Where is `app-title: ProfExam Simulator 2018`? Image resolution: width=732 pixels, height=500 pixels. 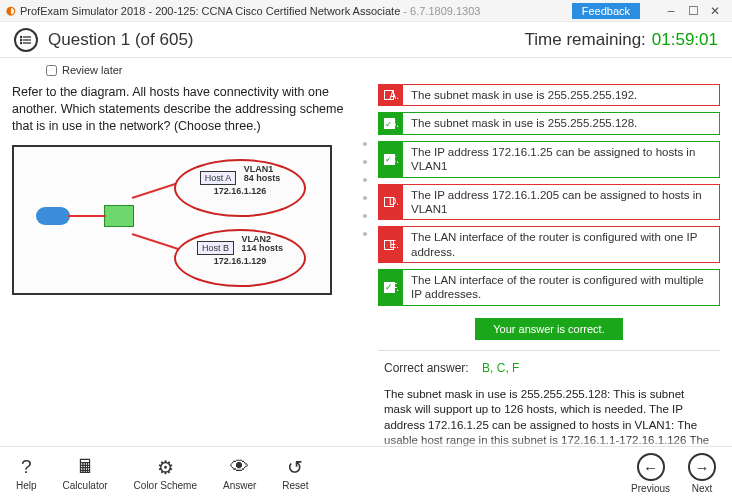
app-title: ProfExam Simulator 2018 is located at coordinates (82, 11).